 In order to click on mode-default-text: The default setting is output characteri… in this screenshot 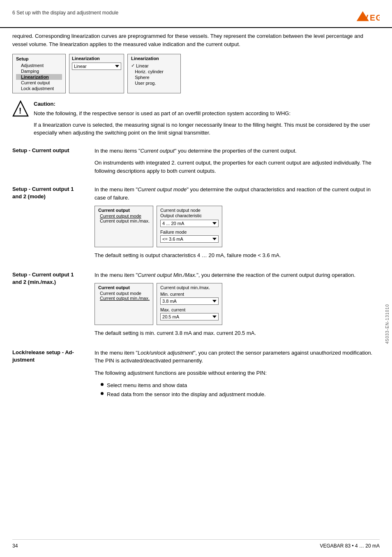, I will do `click(237, 255)`.